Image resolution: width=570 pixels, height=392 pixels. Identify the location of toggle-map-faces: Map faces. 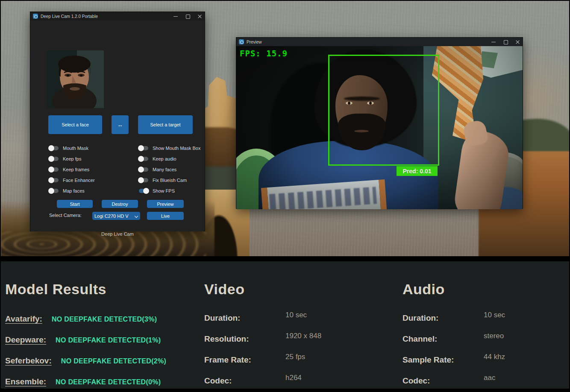
(72, 190).